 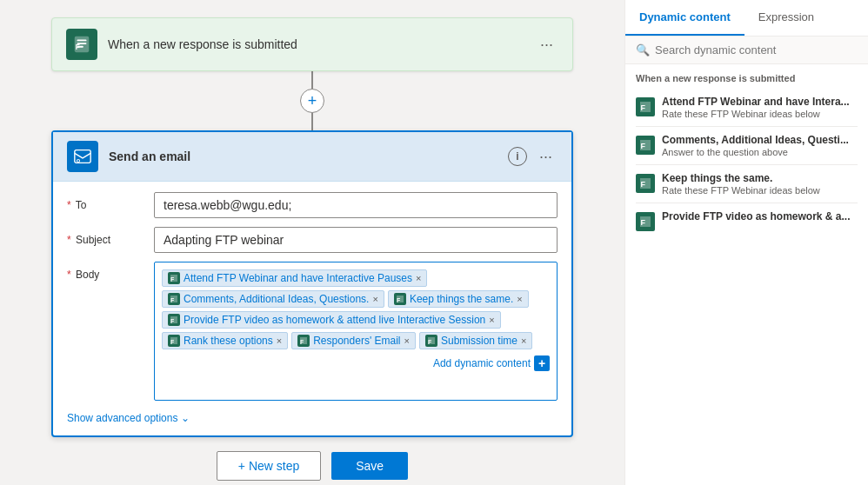 What do you see at coordinates (458, 299) in the screenshot?
I see `body-tag: F Keep things the same. ×` at bounding box center [458, 299].